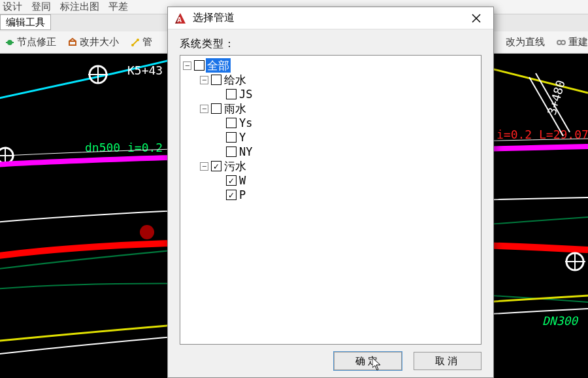 This screenshot has height=378, width=588. I want to click on tree-node-y: Y, so click(331, 137).